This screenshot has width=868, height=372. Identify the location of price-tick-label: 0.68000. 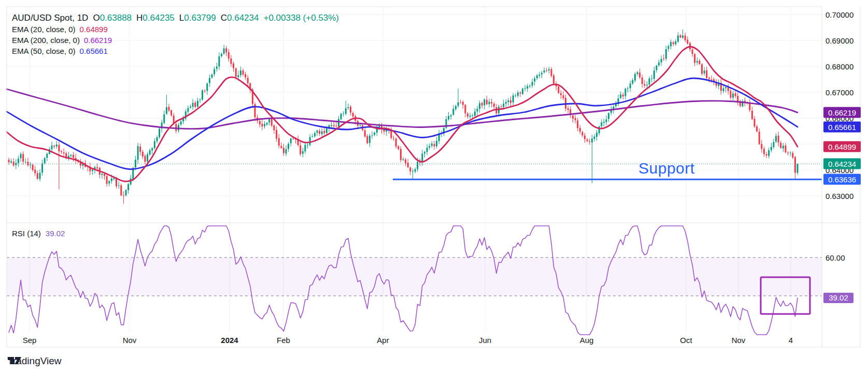
(839, 66).